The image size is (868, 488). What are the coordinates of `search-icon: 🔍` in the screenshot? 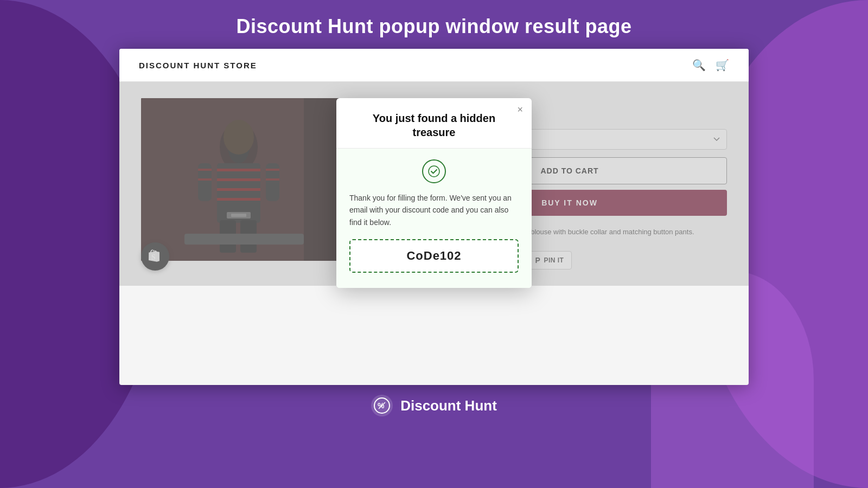 It's located at (699, 65).